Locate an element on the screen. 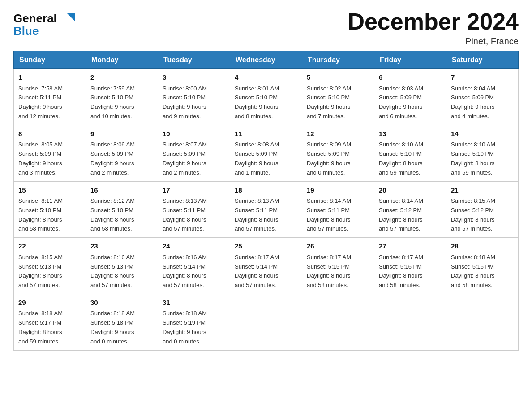 This screenshot has height=411, width=532. day-number: 23 is located at coordinates (122, 246).